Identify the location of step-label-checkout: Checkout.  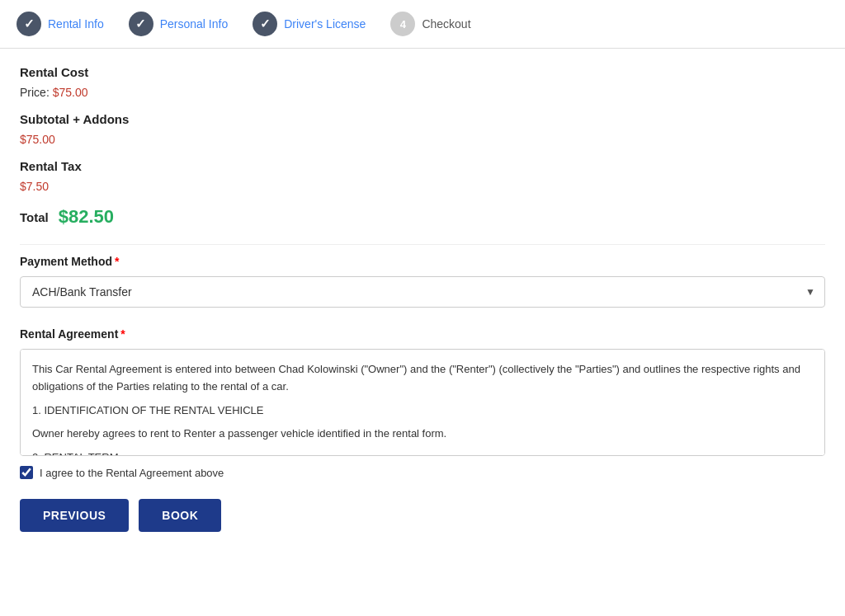
(446, 24).